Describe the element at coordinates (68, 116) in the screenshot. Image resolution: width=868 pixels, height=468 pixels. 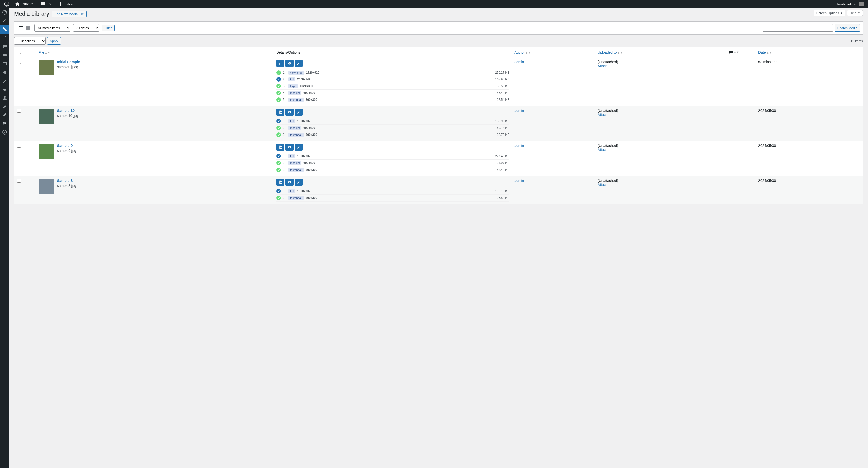
I see `file-name: sample10.jpg` at that location.